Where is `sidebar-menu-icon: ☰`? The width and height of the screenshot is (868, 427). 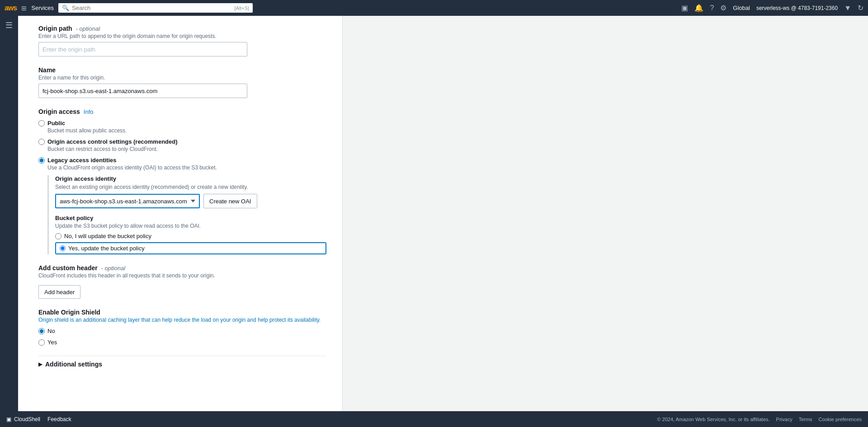
sidebar-menu-icon: ☰ is located at coordinates (9, 25).